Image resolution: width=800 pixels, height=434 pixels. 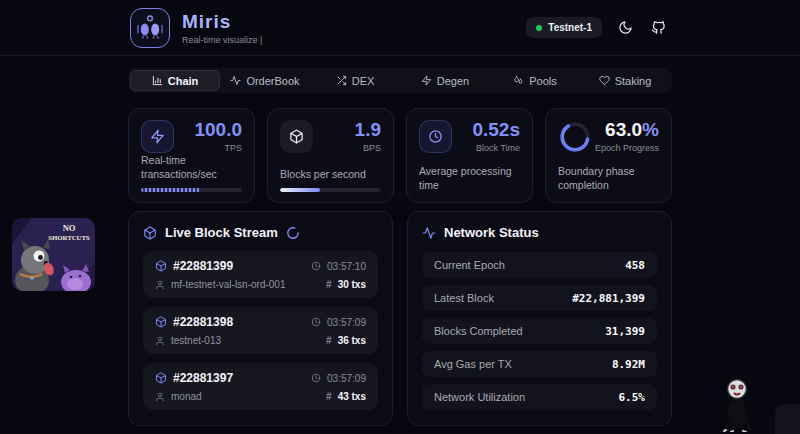 What do you see at coordinates (260, 330) in the screenshot?
I see `block-list-item: #22881398 03:57:09 testnet-013` at bounding box center [260, 330].